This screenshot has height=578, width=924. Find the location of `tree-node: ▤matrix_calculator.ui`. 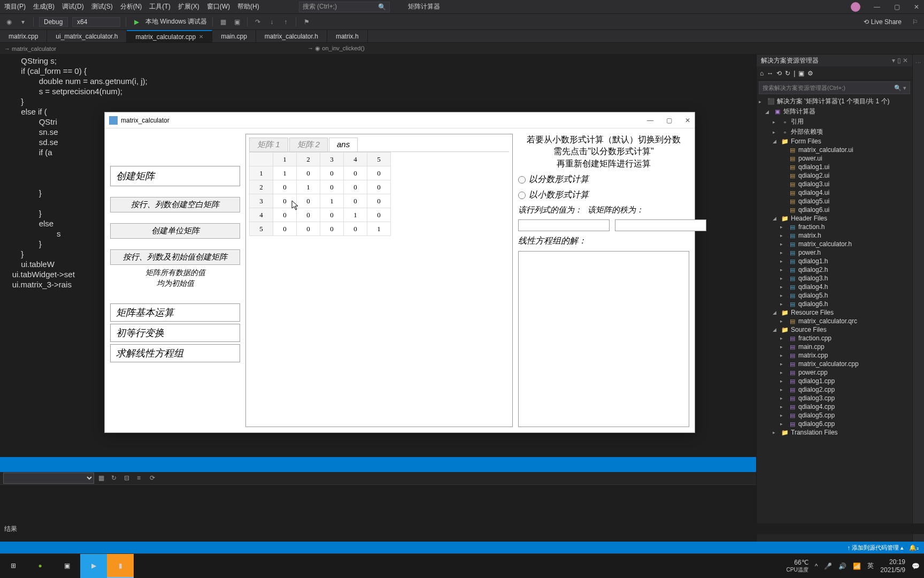

tree-node: ▤matrix_calculator.ui is located at coordinates (834, 150).